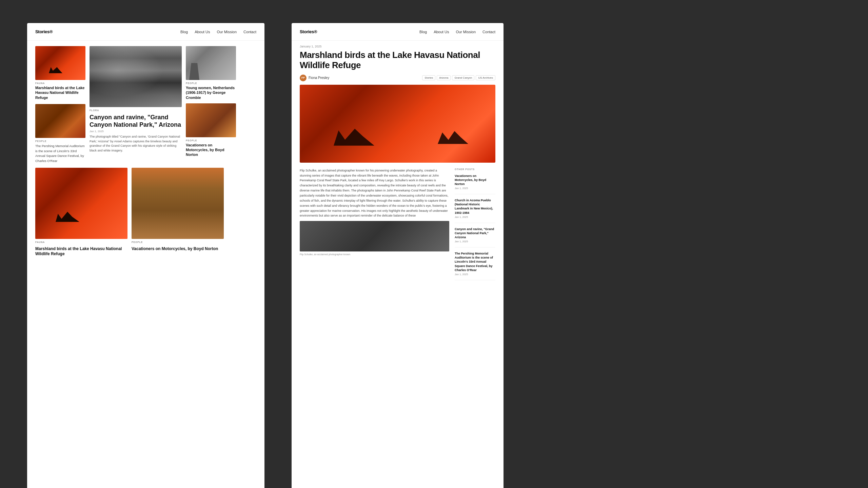  What do you see at coordinates (423, 32) in the screenshot?
I see `nav-blog-right: Blog` at bounding box center [423, 32].